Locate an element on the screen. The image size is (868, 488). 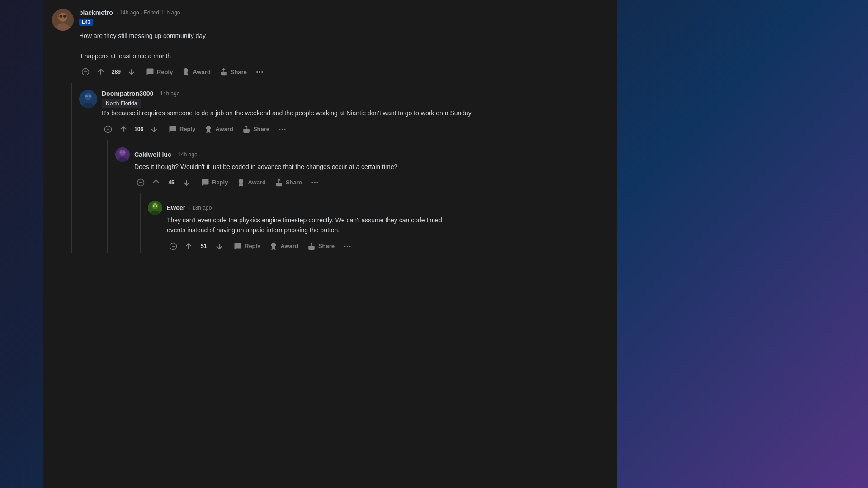
action-bar-eweer: 51 is located at coordinates (392, 246).